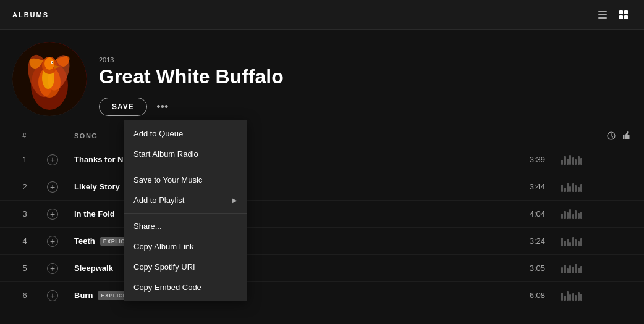  I want to click on track-row: 1 + Thanks for Nothing 3:39, so click(322, 160).